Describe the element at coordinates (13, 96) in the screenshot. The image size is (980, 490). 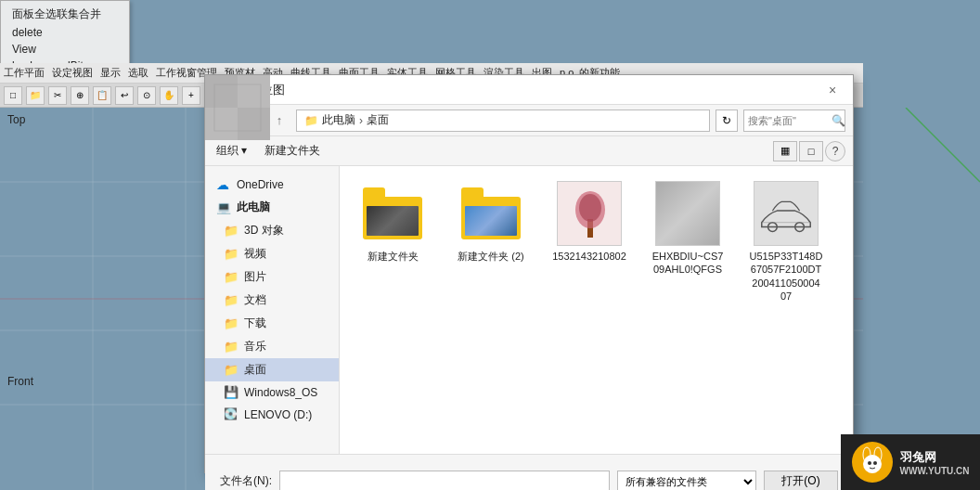
I see `toolbar-btn-new: □` at that location.